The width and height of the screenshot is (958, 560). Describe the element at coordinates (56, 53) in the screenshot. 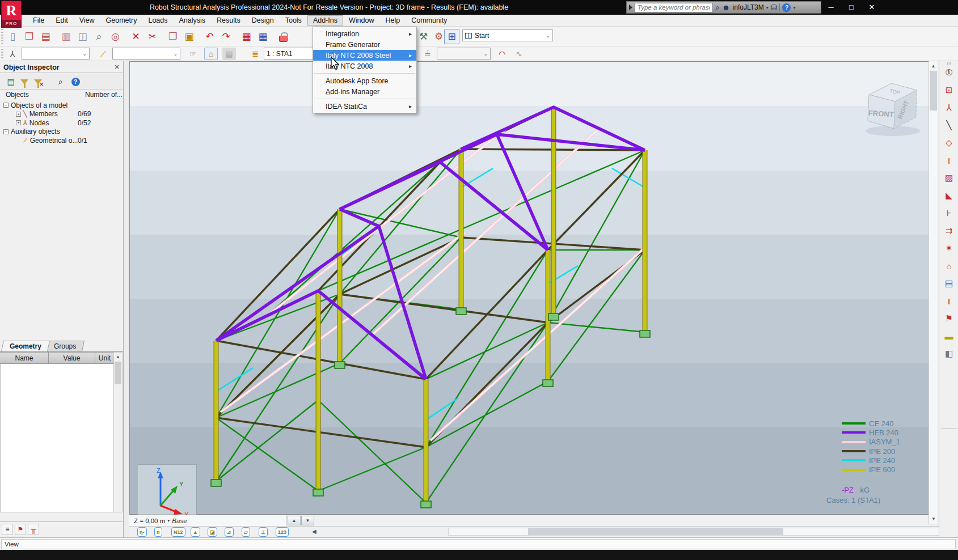

I see `node-selection-combo: ⌄` at that location.